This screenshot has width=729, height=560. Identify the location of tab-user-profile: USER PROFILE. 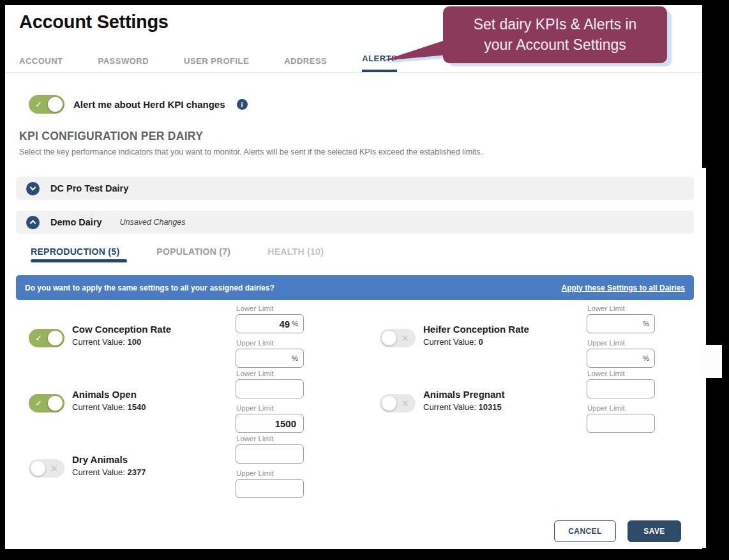
(216, 64).